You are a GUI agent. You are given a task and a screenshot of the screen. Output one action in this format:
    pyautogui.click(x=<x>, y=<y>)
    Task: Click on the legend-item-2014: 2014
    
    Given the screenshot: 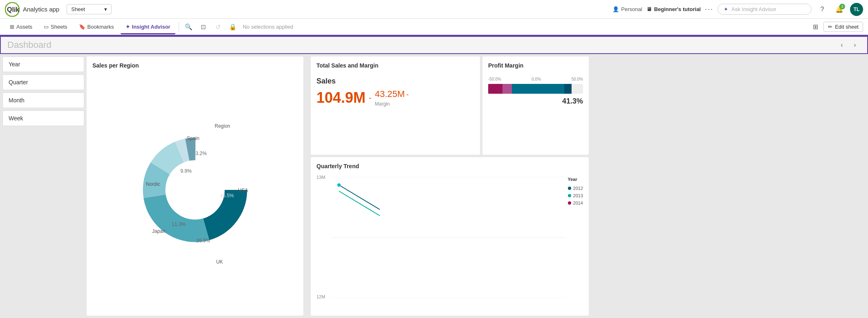 What is the action you would take?
    pyautogui.click(x=576, y=203)
    